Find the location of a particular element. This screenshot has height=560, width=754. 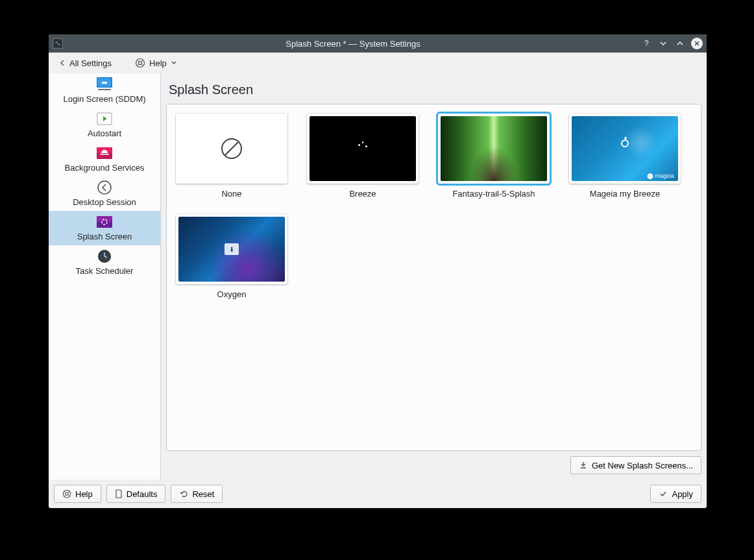

sidebar-item-task-scheduler: Task Scheduler is located at coordinates (104, 262).